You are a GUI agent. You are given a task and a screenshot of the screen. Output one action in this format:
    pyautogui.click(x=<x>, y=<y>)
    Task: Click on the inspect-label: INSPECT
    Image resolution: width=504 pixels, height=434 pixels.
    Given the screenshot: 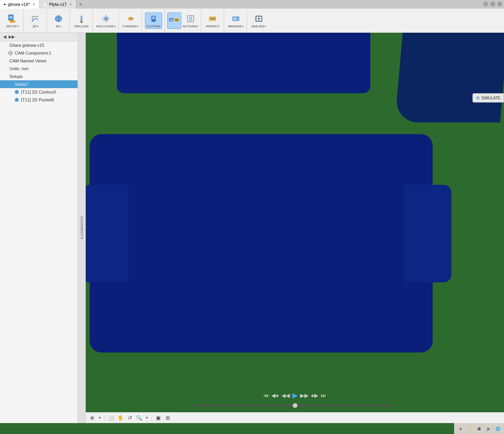 What is the action you would take?
    pyautogui.click(x=213, y=27)
    